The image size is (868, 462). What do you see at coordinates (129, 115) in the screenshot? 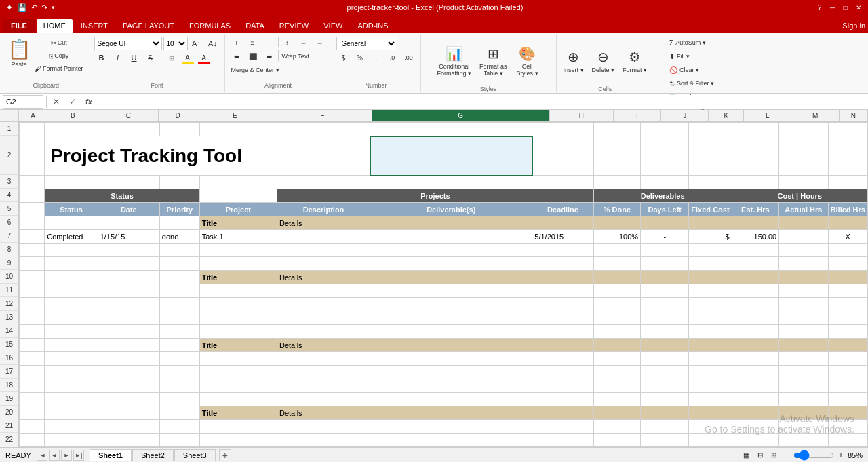
I see `col-header-c: C` at bounding box center [129, 115].